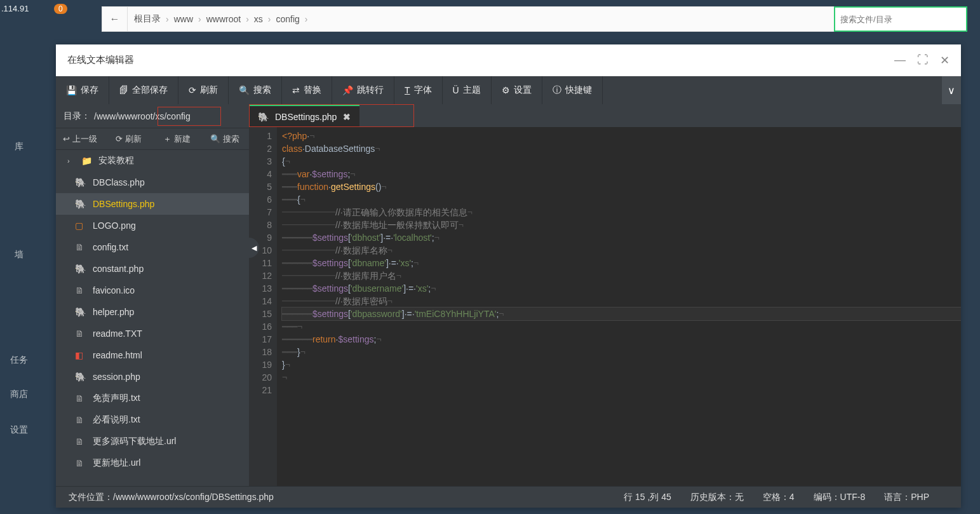  What do you see at coordinates (717, 497) in the screenshot?
I see `status-history: 历史版本：无` at bounding box center [717, 497].